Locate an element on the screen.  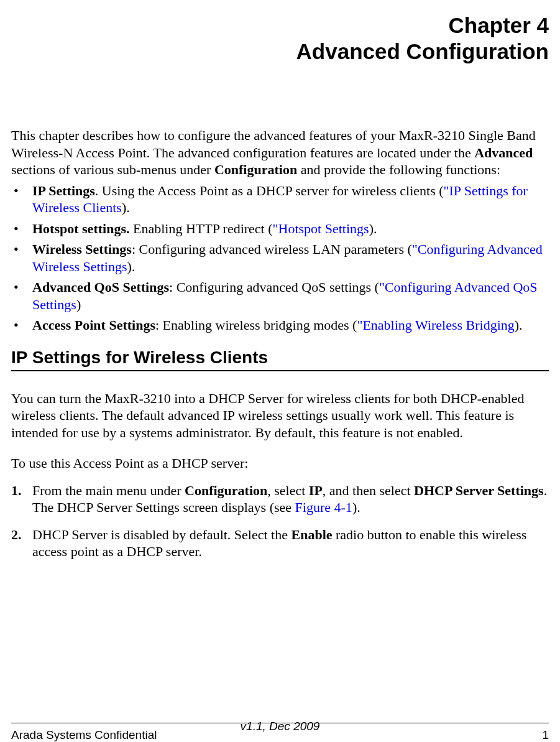
section-heading-ip-settings: IP Settings for Wireless Clients is located at coordinates (280, 358).